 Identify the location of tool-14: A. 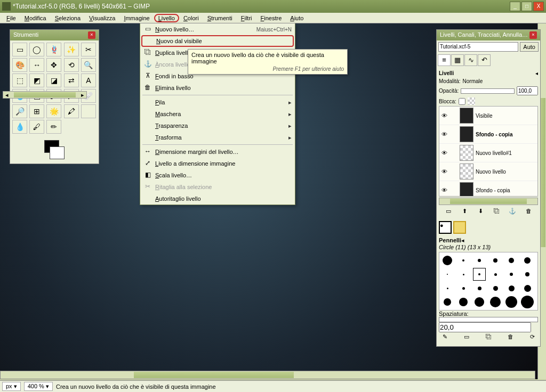
(89, 80).